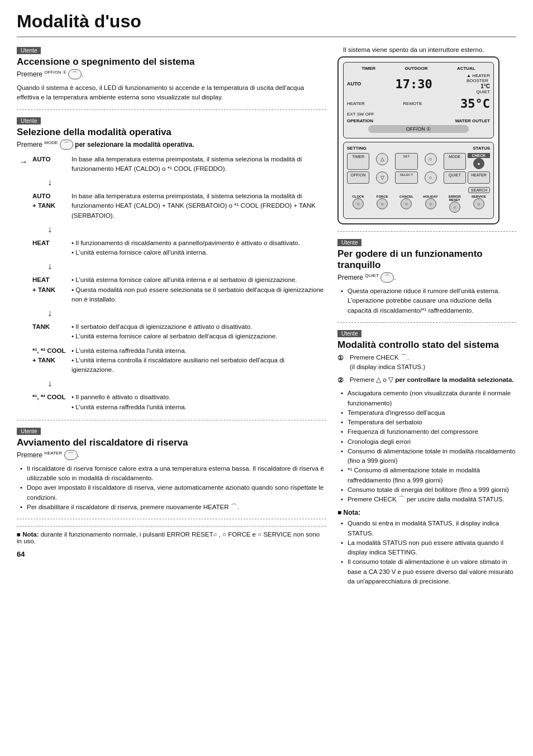 The image size is (533, 756). What do you see at coordinates (173, 473) in the screenshot?
I see `heater-bullet-1: Il riscaldatore di riserva fornisce calo…` at bounding box center [173, 473].